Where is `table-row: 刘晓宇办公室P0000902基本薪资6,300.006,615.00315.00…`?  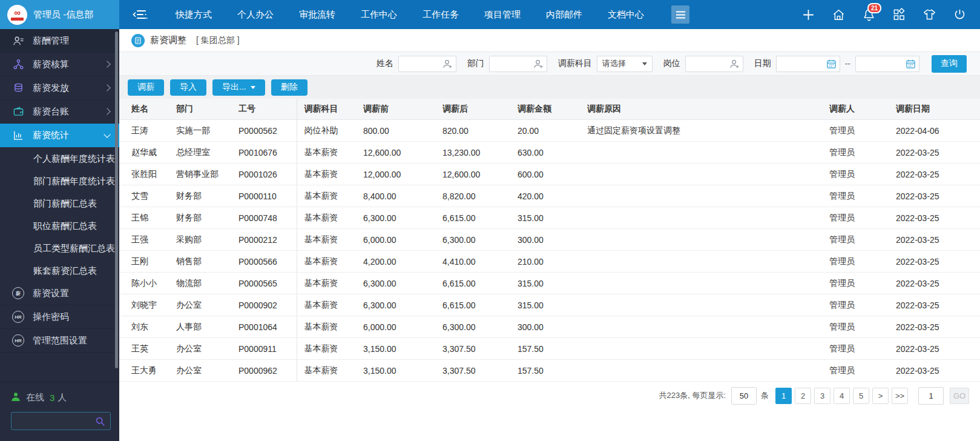
table-row: 刘晓宇办公室P0000902基本薪资6,300.006,615.00315.00… is located at coordinates (550, 305).